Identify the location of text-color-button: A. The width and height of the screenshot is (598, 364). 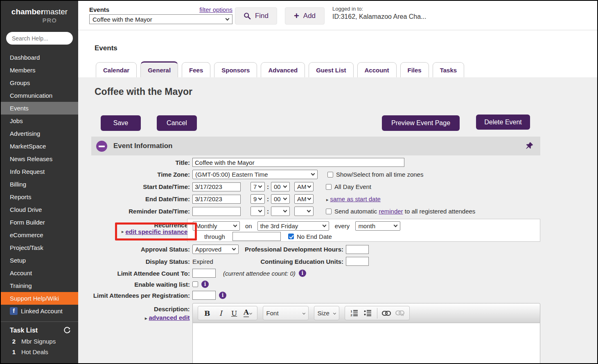
(248, 313).